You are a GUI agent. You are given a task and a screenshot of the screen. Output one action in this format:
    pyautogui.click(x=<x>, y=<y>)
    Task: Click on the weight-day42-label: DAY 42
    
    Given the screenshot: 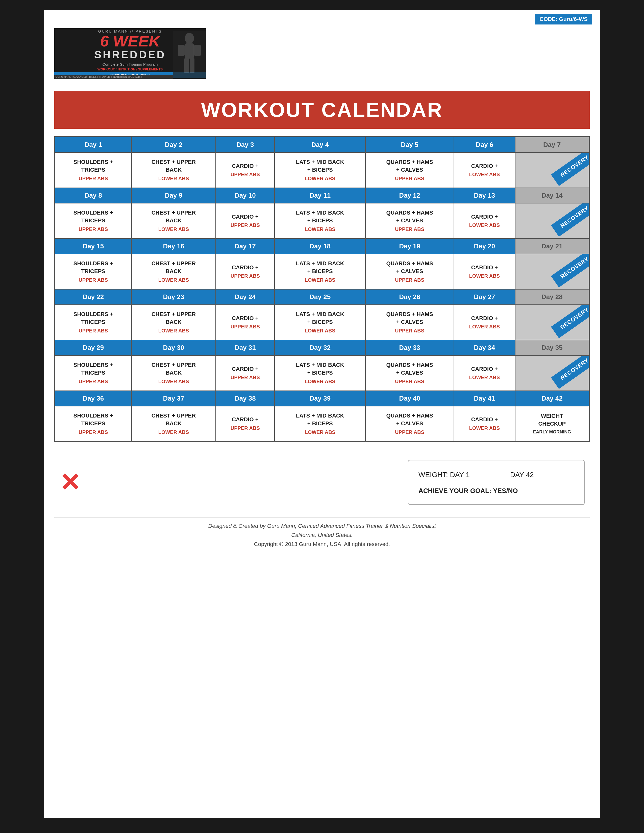 What is the action you would take?
    pyautogui.click(x=522, y=474)
    